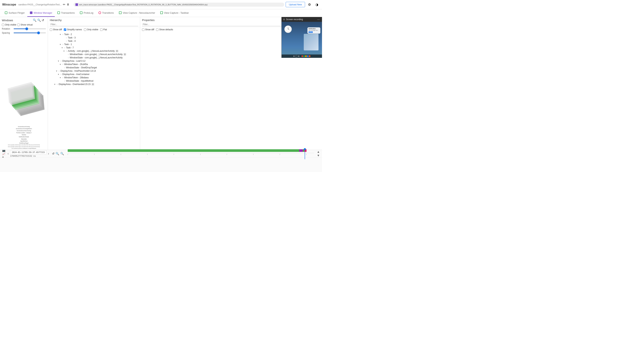  What do you see at coordinates (296, 5) in the screenshot?
I see `upload-new-button: Upload New` at bounding box center [296, 5].